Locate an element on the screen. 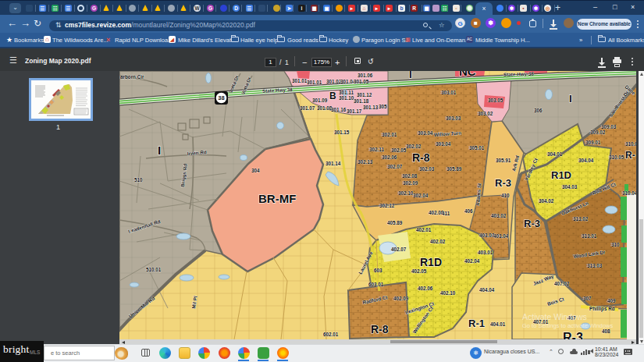  svg-text: 310.05 is located at coordinates (617, 158).